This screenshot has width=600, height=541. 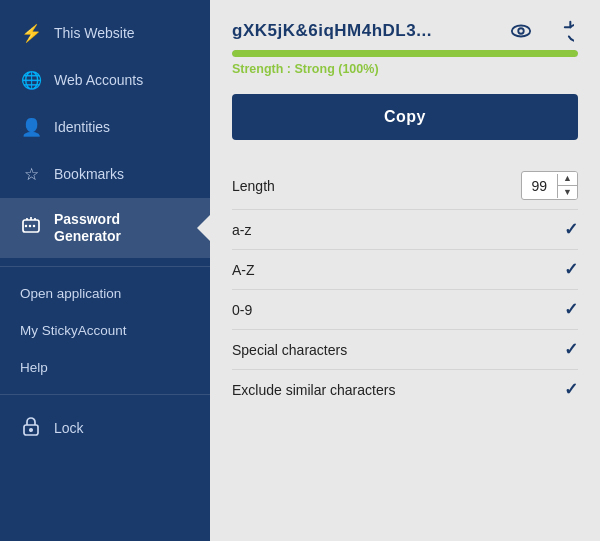 I want to click on password-display: gXK5jK&6iqHM4hDL3..., so click(x=363, y=31).